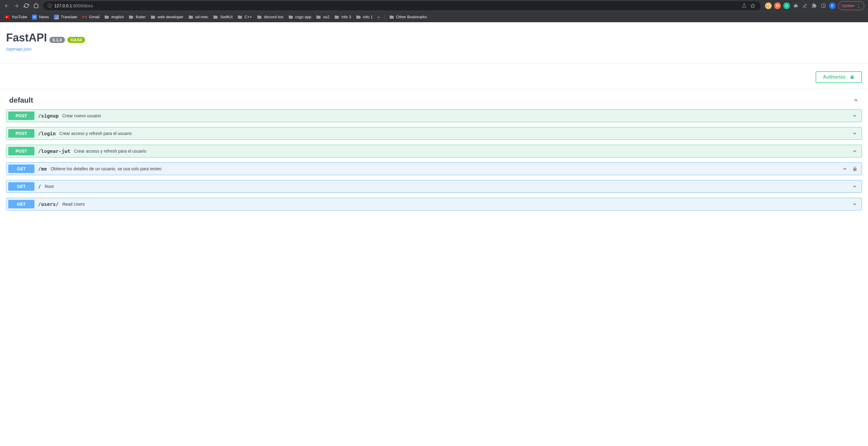  What do you see at coordinates (397, 6) in the screenshot?
I see `url-text: 127.0.0.1:8000/docs` at bounding box center [397, 6].